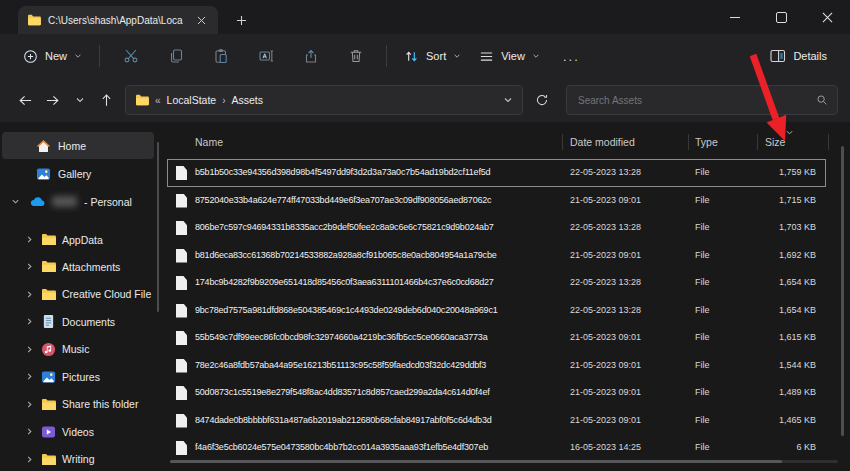  Describe the element at coordinates (78, 240) in the screenshot. I see `sidebar-item-appdata: AppData` at that location.